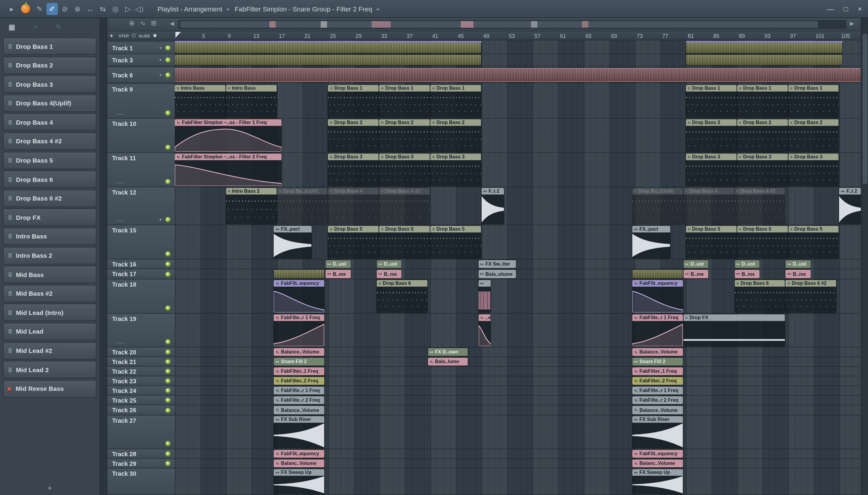 This screenshot has height=495, width=868. I want to click on picker-item: ≣Drop Bass 2, so click(50, 65).